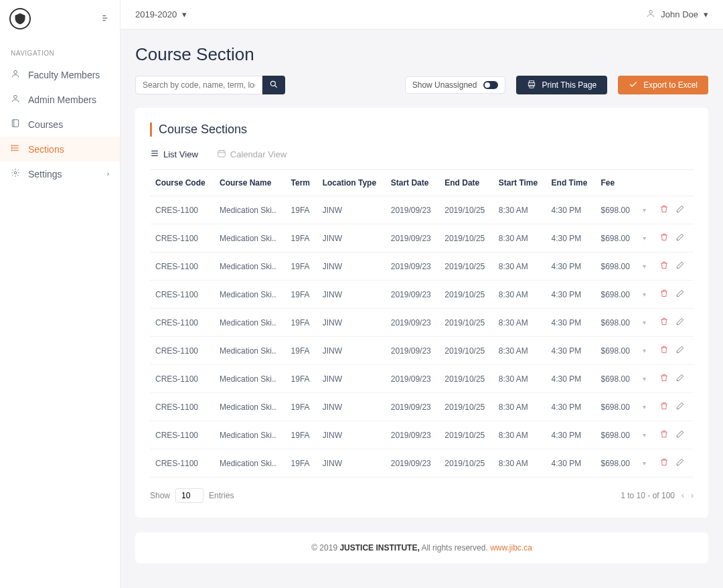 Image resolution: width=723 pixels, height=588 pixels. What do you see at coordinates (250, 183) in the screenshot?
I see `column-header: Course Name` at bounding box center [250, 183].